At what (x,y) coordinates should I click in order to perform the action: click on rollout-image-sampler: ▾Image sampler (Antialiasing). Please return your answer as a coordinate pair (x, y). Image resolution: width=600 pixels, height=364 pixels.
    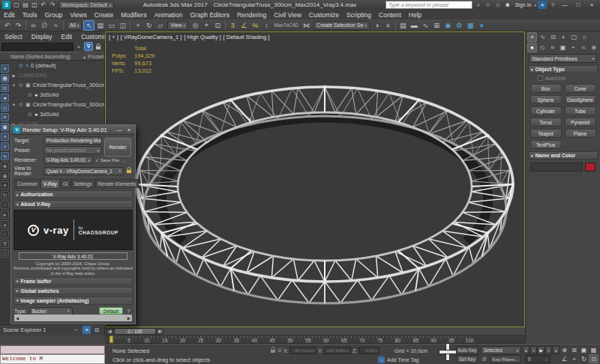
    Looking at the image, I should click on (74, 301).